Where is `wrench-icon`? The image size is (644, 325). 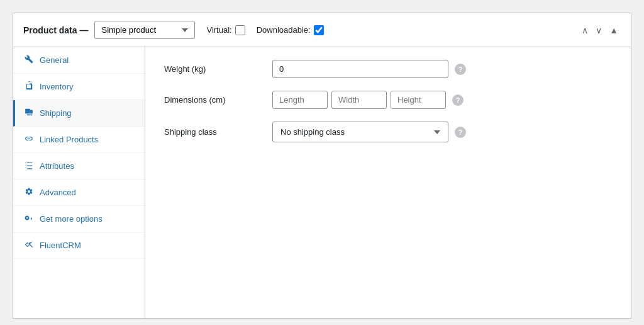 wrench-icon is located at coordinates (29, 60).